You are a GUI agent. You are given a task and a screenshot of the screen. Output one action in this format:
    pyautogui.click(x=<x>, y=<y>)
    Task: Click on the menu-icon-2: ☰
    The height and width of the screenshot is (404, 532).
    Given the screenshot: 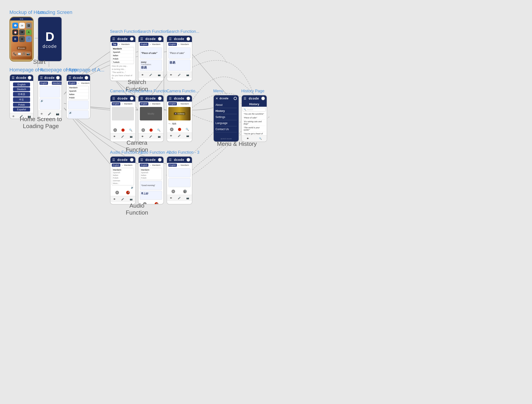 What is the action you would take?
    pyautogui.click(x=41, y=78)
    